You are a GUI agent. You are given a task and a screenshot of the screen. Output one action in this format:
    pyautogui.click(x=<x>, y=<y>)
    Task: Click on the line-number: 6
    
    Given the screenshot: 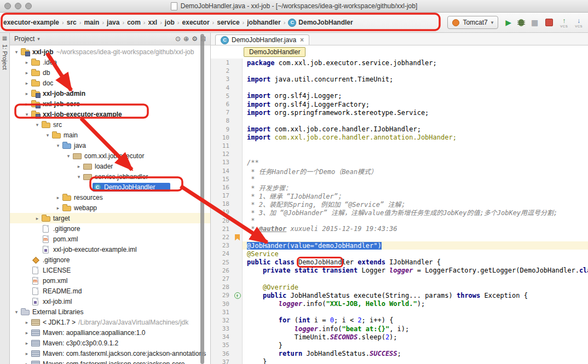 What is the action you would take?
    pyautogui.click(x=222, y=104)
    